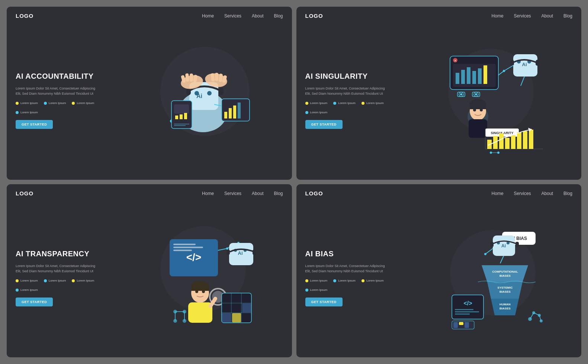 The width and height of the screenshot is (588, 364). What do you see at coordinates (64, 99) in the screenshot?
I see `left-1: AI ACCOUNTABILITY Lorem Ipsum Dolor Sit …` at bounding box center [64, 99].